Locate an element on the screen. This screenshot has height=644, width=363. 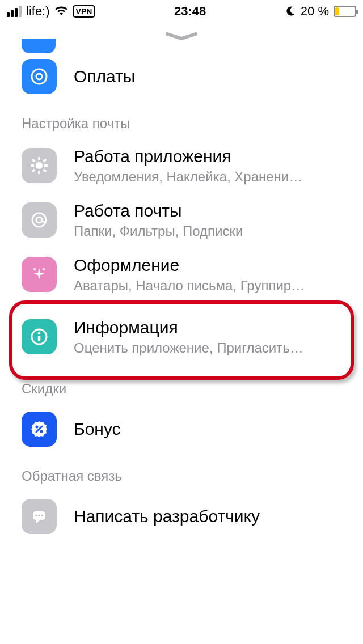
row-title: Бонус is located at coordinates (98, 429).